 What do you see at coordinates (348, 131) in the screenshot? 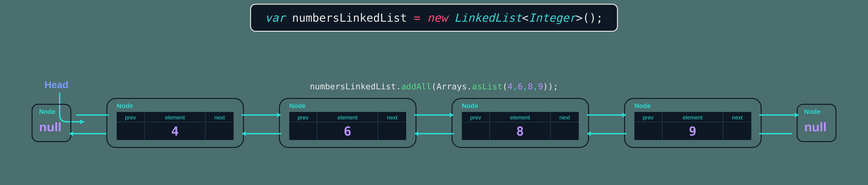
I see `node-value: 6` at bounding box center [348, 131].